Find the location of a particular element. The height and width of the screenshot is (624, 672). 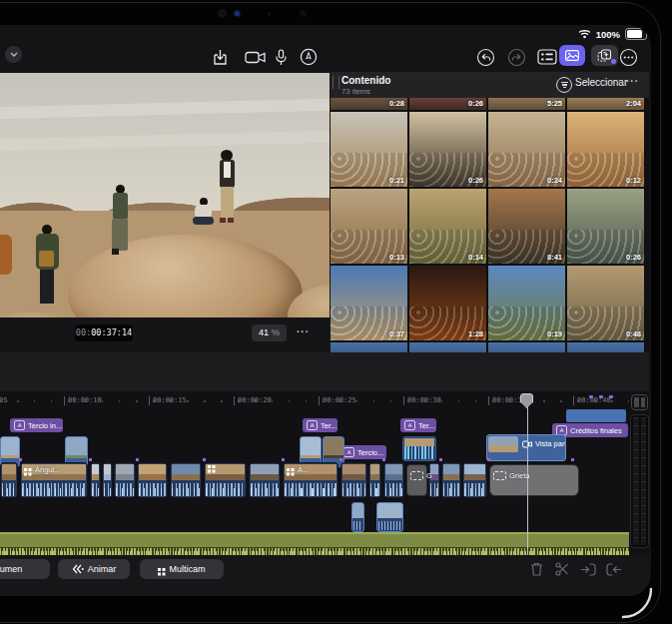

zoom-level-button: 41 % is located at coordinates (270, 333).